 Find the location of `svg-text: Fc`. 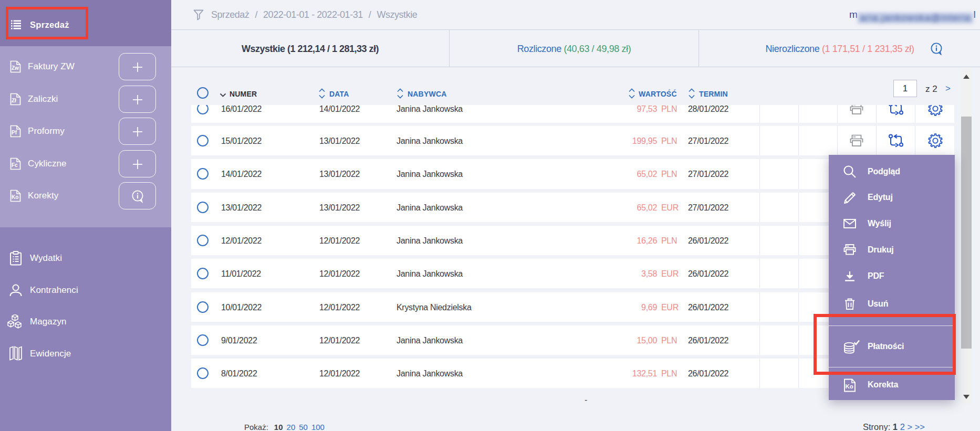

svg-text: Fc is located at coordinates (15, 165).